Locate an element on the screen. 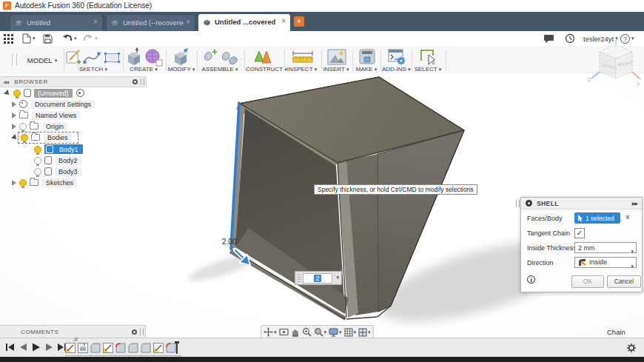 This screenshot has height=362, width=644. history-button is located at coordinates (570, 38).